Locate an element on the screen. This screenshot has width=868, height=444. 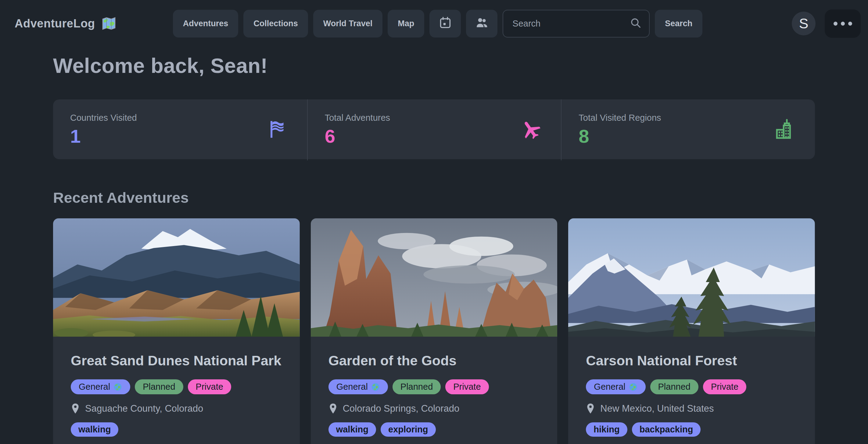
location-row: Saguache County, Colorado is located at coordinates (177, 409).